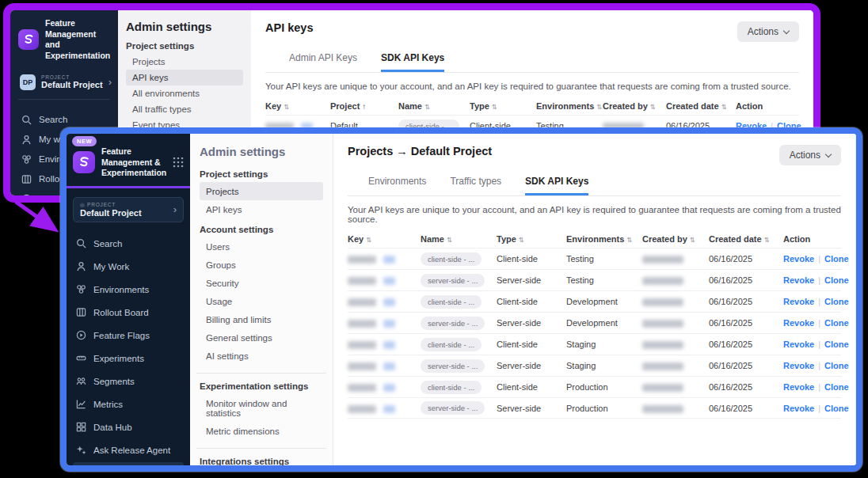  I want to click on redacted-key-tag, so click(390, 345).